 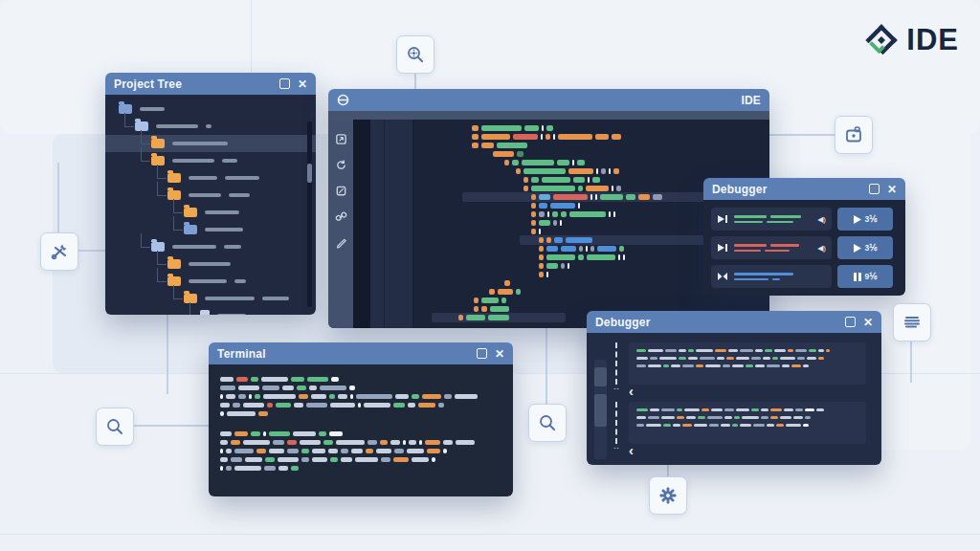 What do you see at coordinates (178, 293) in the screenshot?
I see `tree-guide-line` at bounding box center [178, 293].